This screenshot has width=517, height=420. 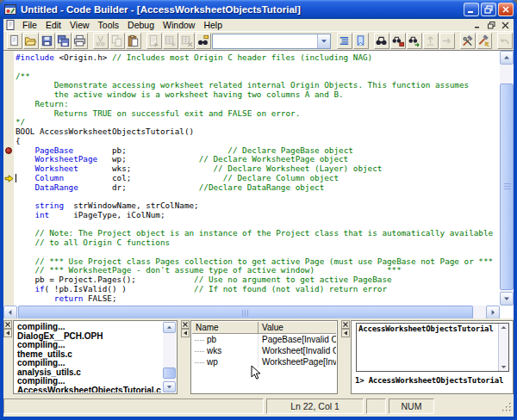 I want to click on horizontal-scroll-thumb, so click(x=246, y=312).